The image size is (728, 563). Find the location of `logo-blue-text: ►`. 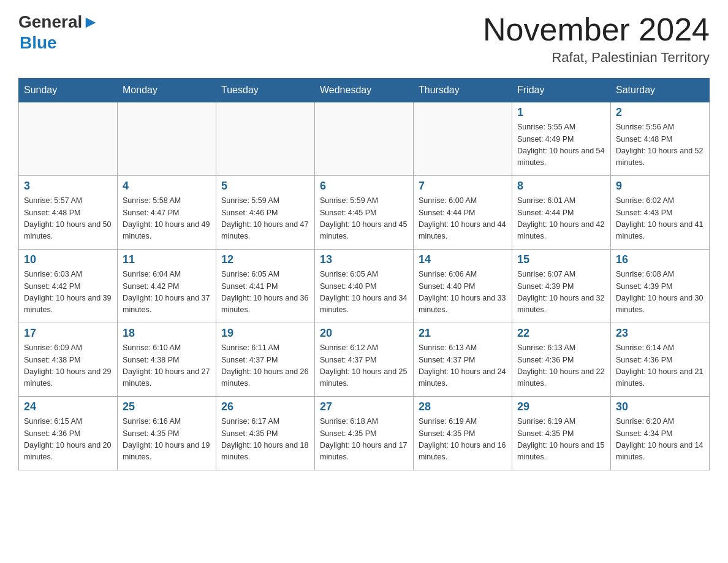

logo-blue-text: ► is located at coordinates (91, 22).